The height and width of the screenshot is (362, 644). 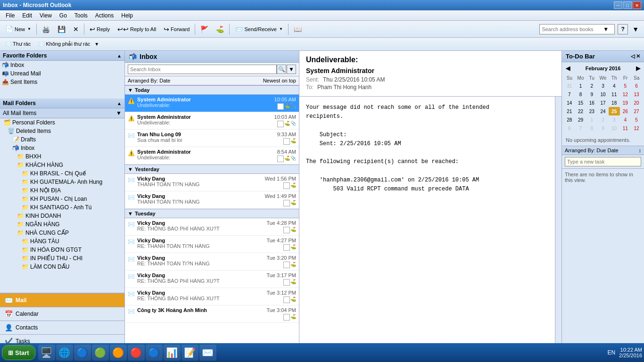 I want to click on sidebar-item-unread: 📭 Unread Mail, so click(x=62, y=74).